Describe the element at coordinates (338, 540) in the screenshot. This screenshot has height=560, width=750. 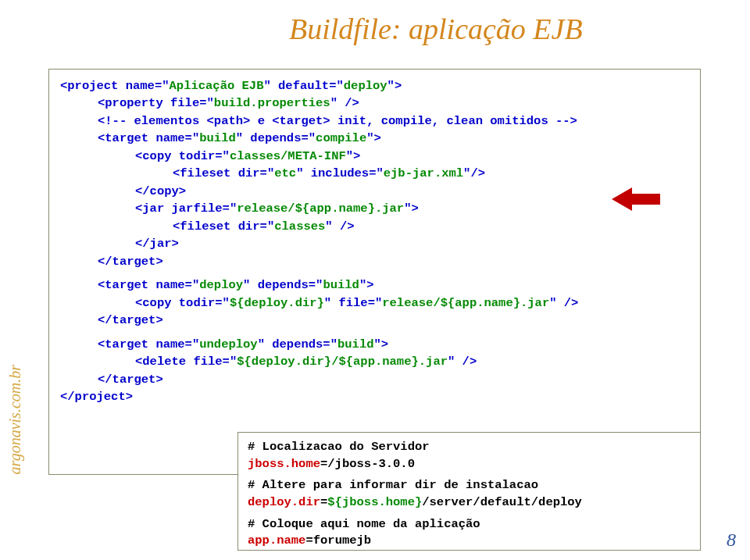
I see `props-val: =forumejb` at that location.